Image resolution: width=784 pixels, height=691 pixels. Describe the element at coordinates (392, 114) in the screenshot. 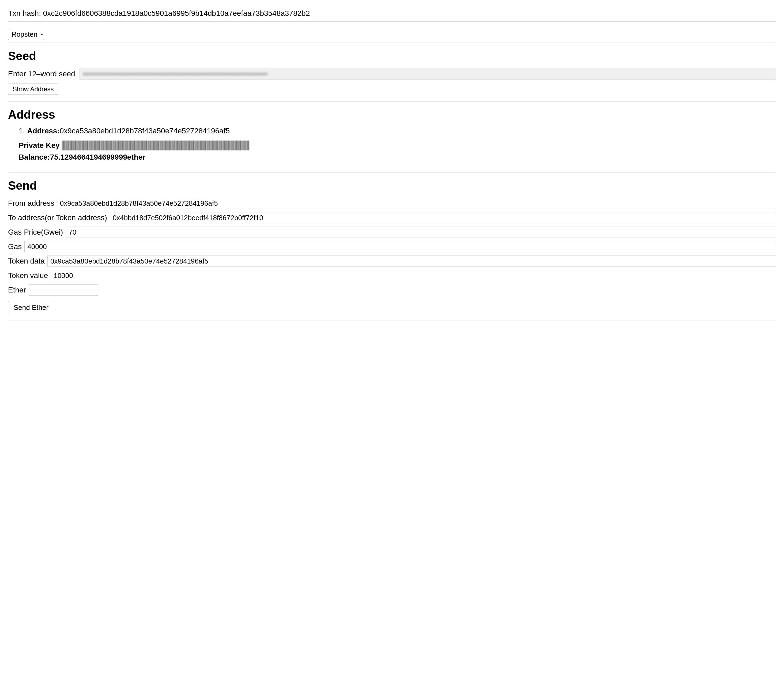

I see `address-title: Address` at that location.